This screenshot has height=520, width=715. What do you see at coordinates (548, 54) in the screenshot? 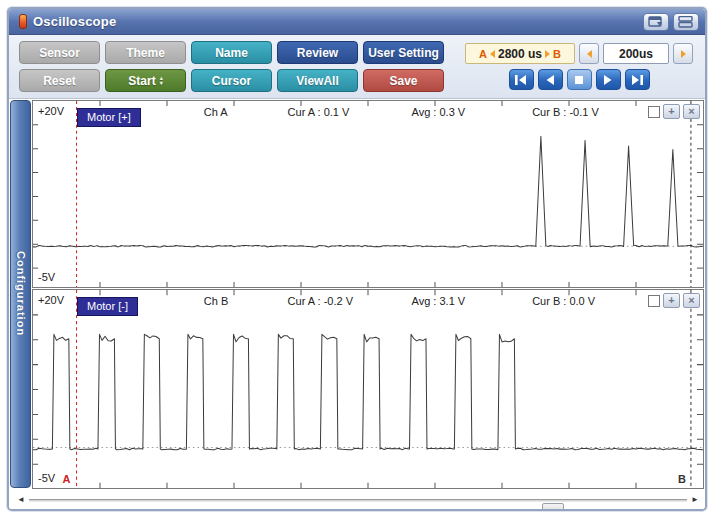
I see `interval-right-arrow-icon` at bounding box center [548, 54].